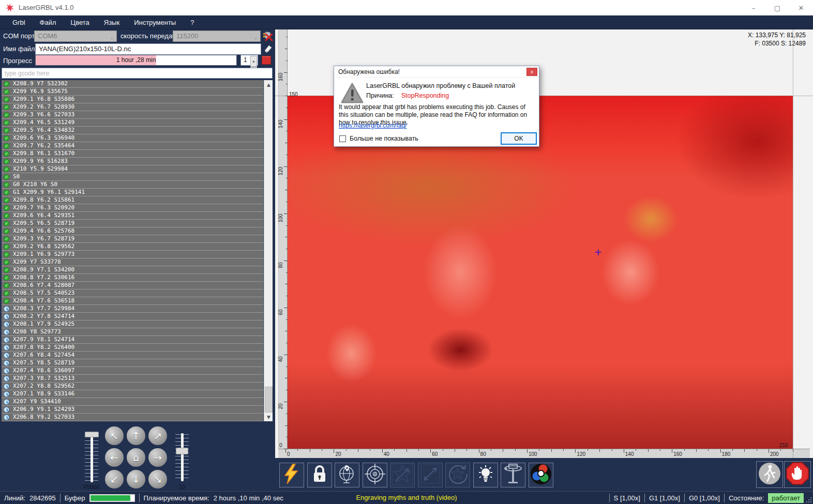 The image size is (813, 504). What do you see at coordinates (132, 409) in the screenshot?
I see `gcode-line: X206.9 Y9.1 S24293` at bounding box center [132, 409].